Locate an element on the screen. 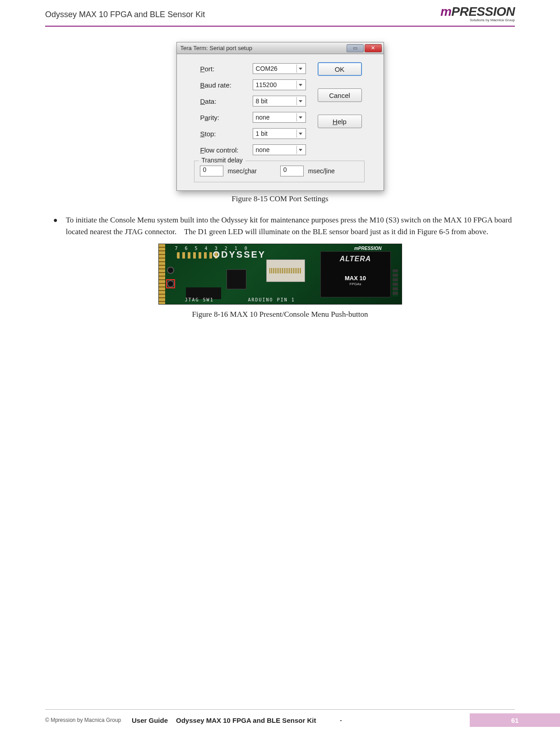  minimize-icon: ▭ is located at coordinates (355, 48).